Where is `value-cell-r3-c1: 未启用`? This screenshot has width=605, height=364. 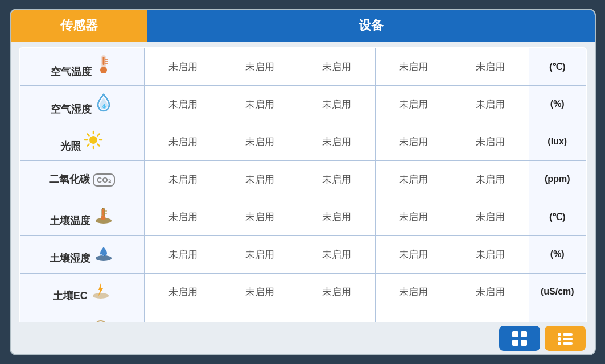
value-cell-r3-c1: 未启用 is located at coordinates (260, 179).